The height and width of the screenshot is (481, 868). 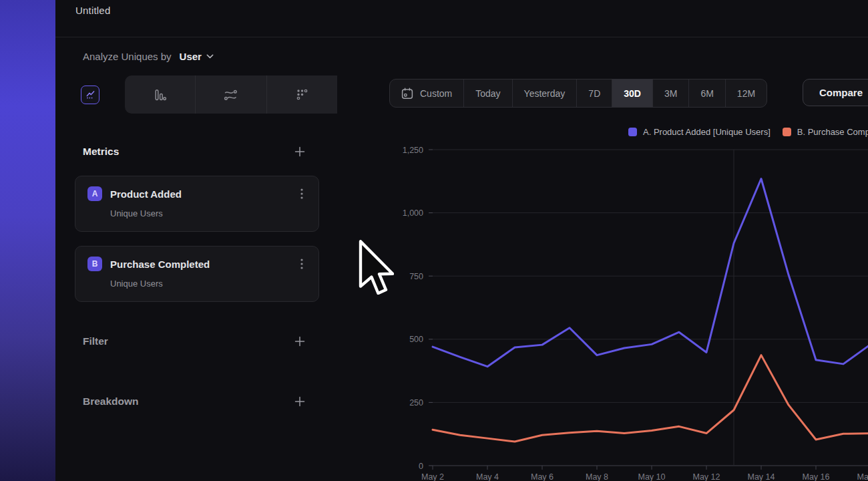 What do you see at coordinates (230, 95) in the screenshot?
I see `chart-type-tab-flow` at bounding box center [230, 95].